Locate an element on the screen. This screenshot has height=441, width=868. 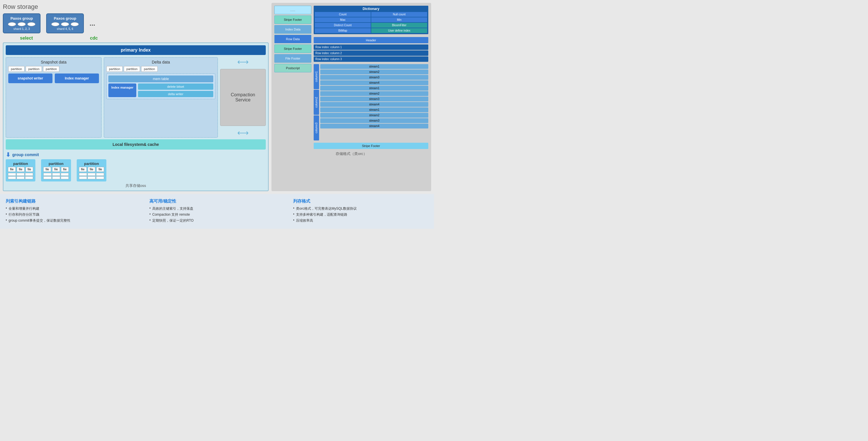
row-index-1: Row index: column 1 is located at coordinates (371, 47).